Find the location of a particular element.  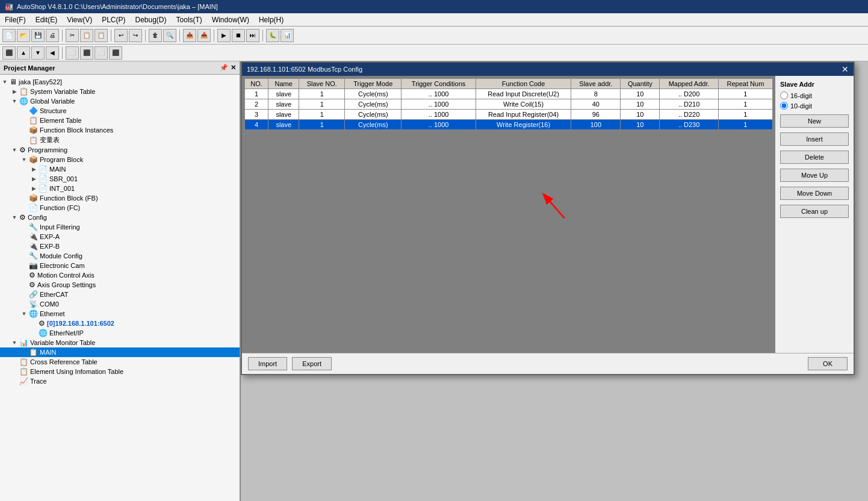

tree-item-com0: 📡COM0 is located at coordinates (120, 304).